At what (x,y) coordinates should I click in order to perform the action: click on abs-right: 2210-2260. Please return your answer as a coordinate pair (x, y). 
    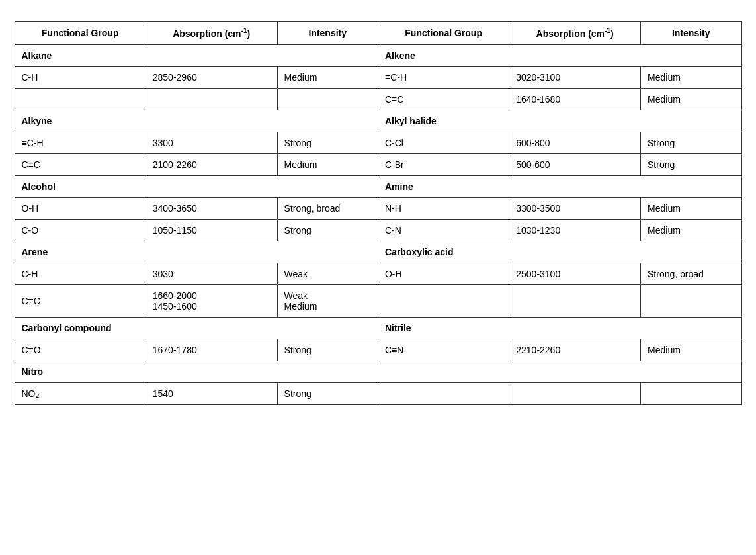
    Looking at the image, I should click on (575, 349).